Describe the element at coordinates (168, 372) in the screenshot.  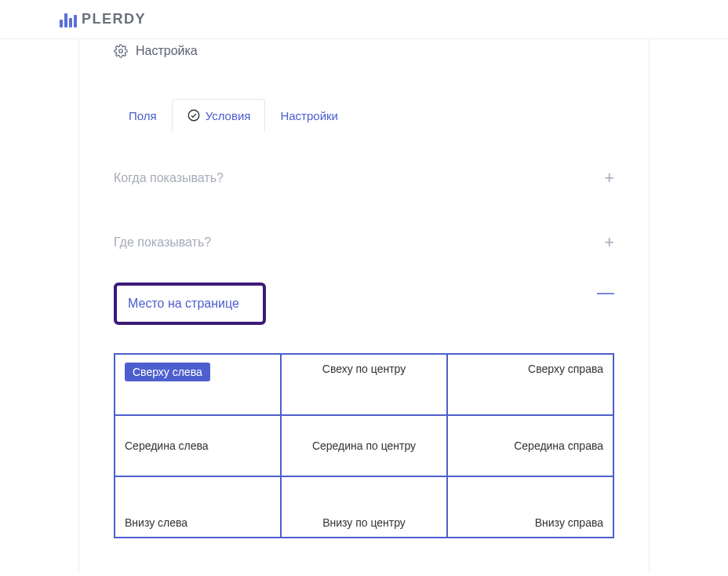
I see `position-label: Сверху слева` at that location.